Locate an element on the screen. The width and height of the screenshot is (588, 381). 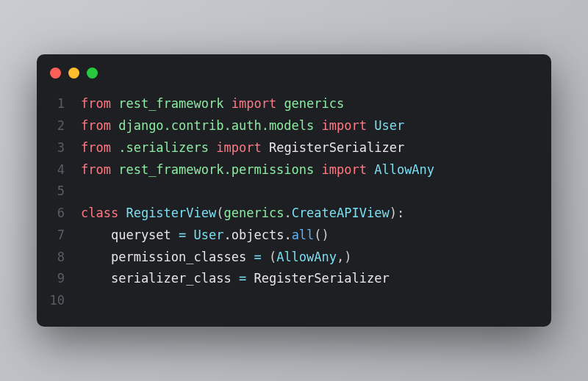
line-content: queryset = User.objects.all() is located at coordinates (205, 236).